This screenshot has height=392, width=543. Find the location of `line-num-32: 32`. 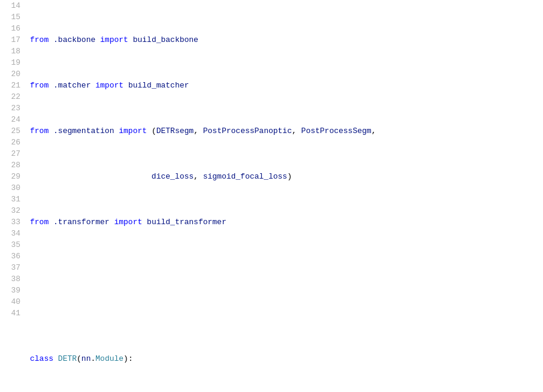

line-num-32: 32 is located at coordinates (13, 211).